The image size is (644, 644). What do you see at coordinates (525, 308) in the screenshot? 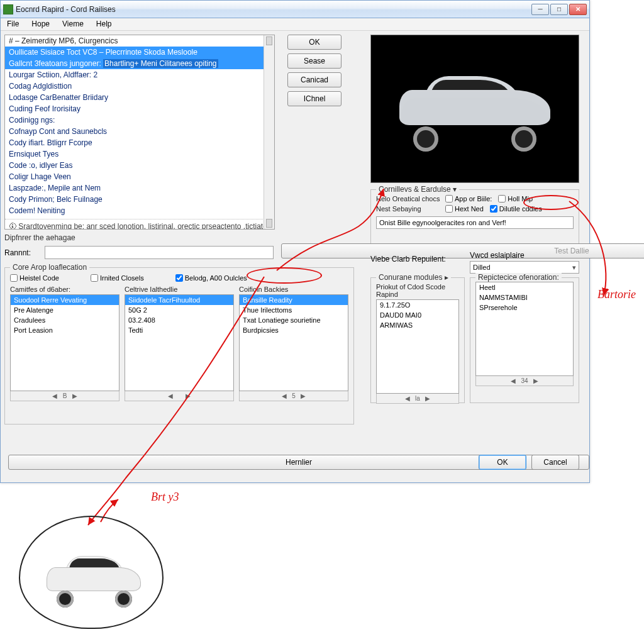
I see `list-item: SPrserehole` at bounding box center [525, 308].